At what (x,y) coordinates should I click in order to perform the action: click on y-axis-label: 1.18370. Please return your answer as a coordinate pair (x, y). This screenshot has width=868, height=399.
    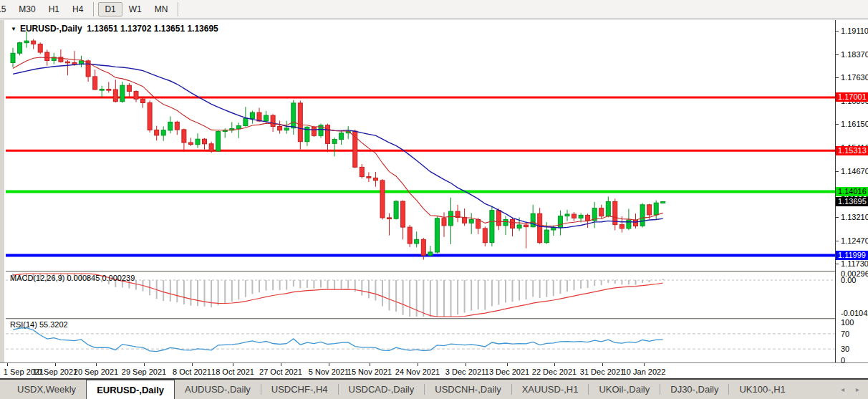
    Looking at the image, I should click on (854, 54).